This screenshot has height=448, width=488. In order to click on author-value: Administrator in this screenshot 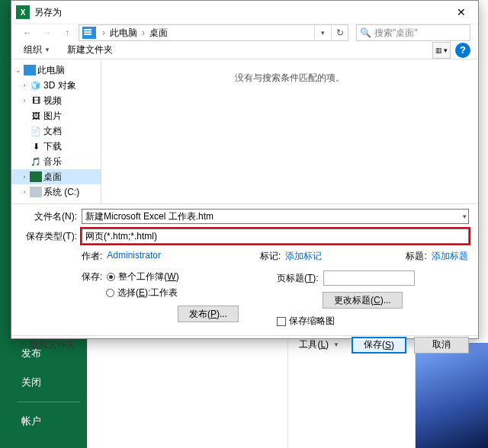, I will do `click(134, 256)`.